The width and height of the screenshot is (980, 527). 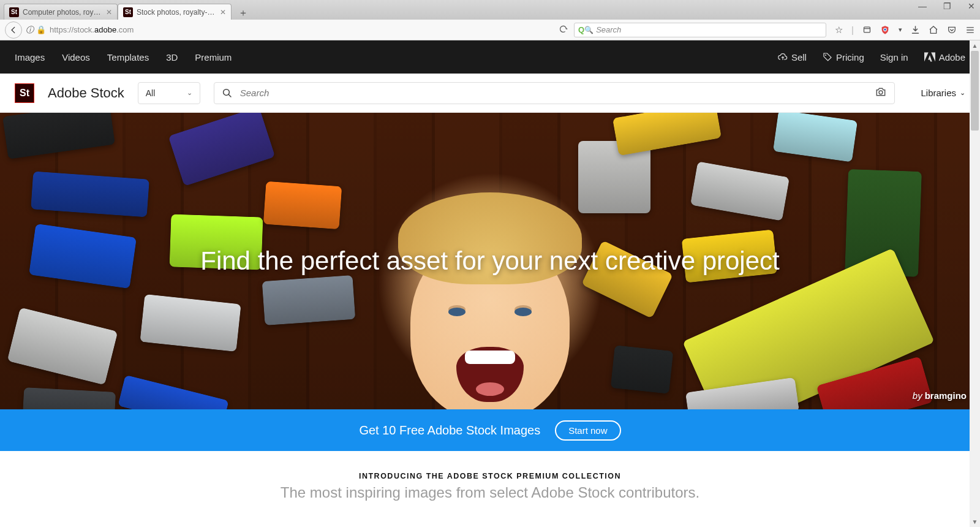 I want to click on arrow-left-icon, so click(x=13, y=30).